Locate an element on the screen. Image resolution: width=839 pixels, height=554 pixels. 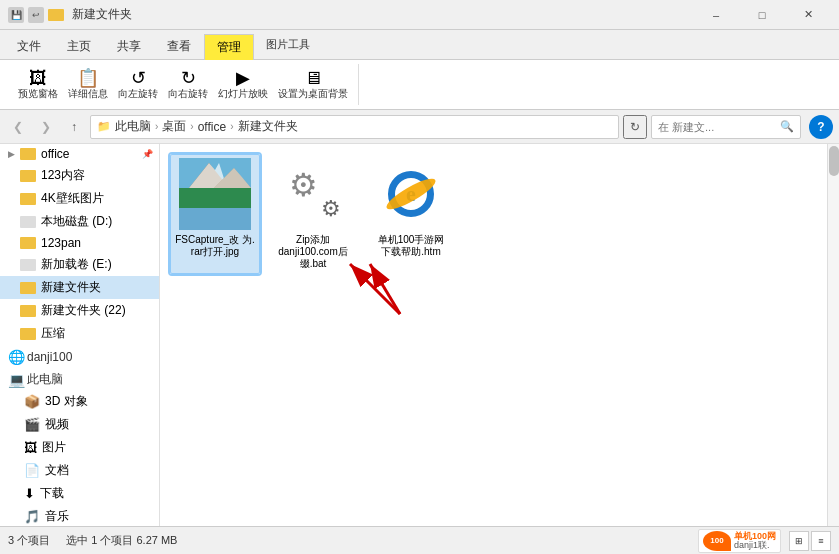
sidebar-item-zip: 压缩 is located at coordinates (80, 334).